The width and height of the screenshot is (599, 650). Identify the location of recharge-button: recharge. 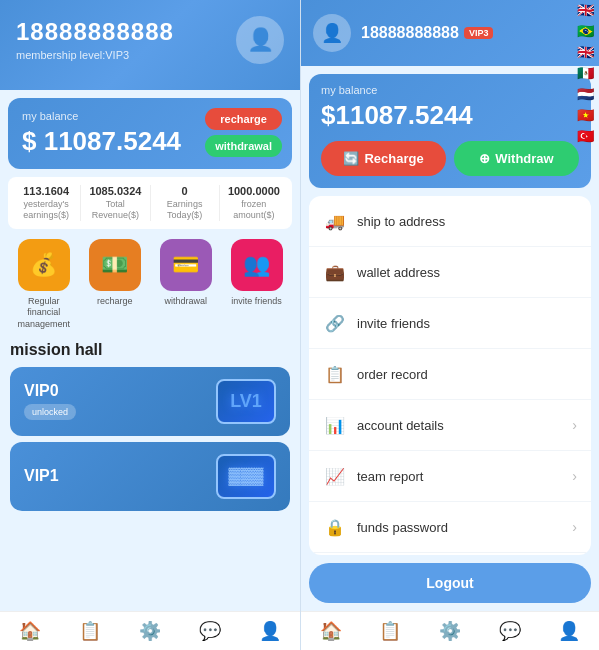
(244, 119).